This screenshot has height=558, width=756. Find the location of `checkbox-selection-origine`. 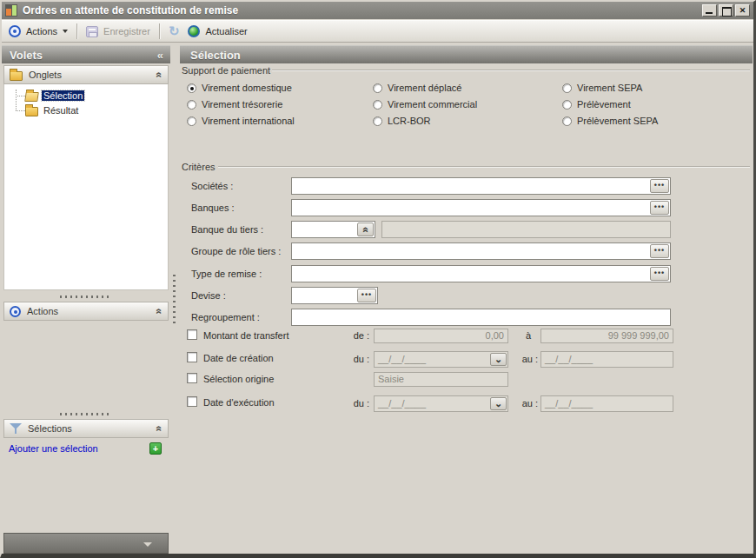

checkbox-selection-origine is located at coordinates (192, 378).